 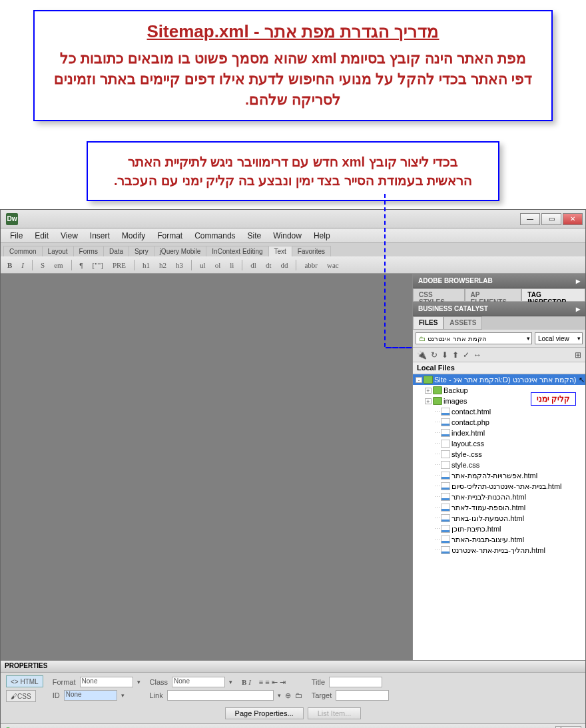 I want to click on connect-icon: 🔌, so click(x=422, y=355).